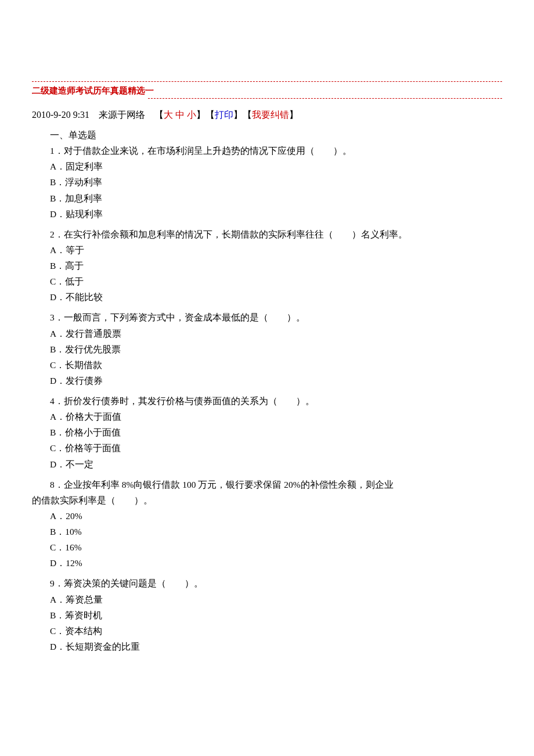 This screenshot has height=756, width=534. Describe the element at coordinates (267, 465) in the screenshot. I see `question-option: D．不一定` at that location.